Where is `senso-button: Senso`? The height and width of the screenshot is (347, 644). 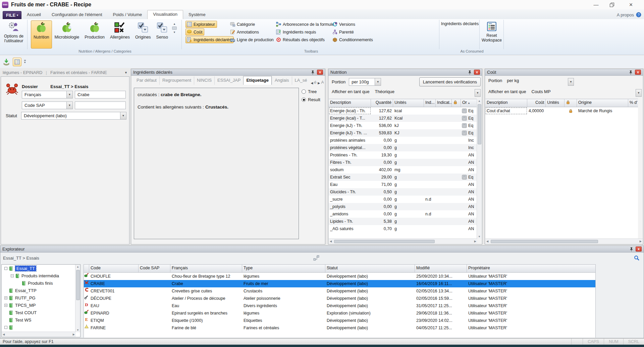
senso-button: Senso is located at coordinates (162, 34).